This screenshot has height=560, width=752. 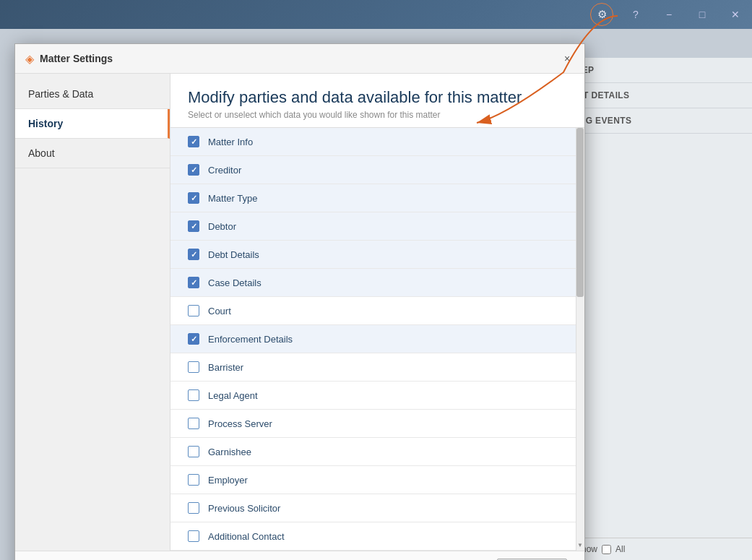 What do you see at coordinates (377, 423) in the screenshot?
I see `checkbox-item-process-server: Process Server` at bounding box center [377, 423].